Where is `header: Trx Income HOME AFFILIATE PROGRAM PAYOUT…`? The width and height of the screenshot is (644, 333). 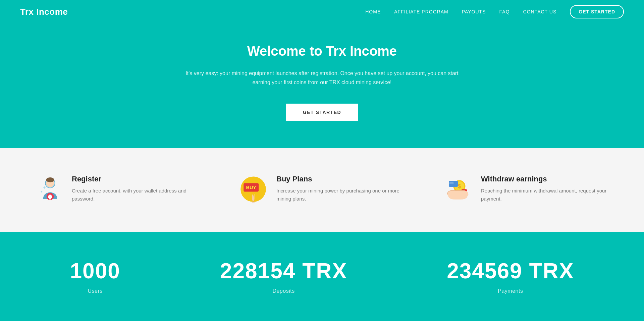 header: Trx Income HOME AFFILIATE PROGRAM PAYOUT… is located at coordinates (322, 12).